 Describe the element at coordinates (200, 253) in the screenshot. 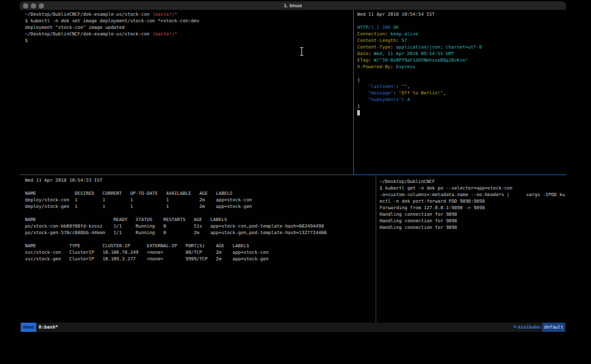

I see `terminal-line: svc/stock-con ClusterIP 10.106.78.249 <n…` at that location.